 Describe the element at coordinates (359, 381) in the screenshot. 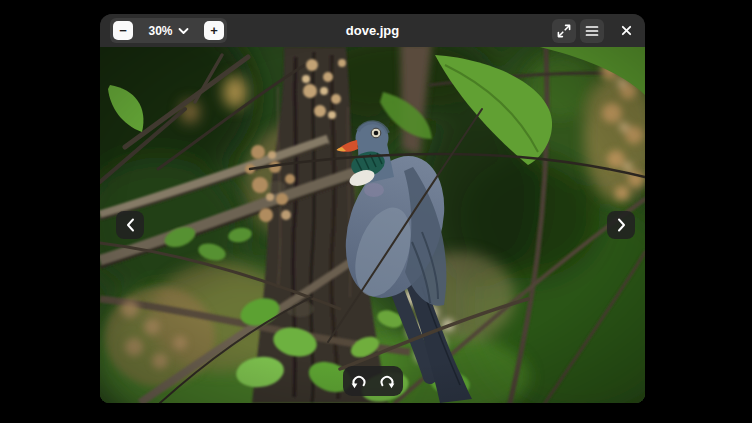

I see `rotate-ccw-icon` at that location.